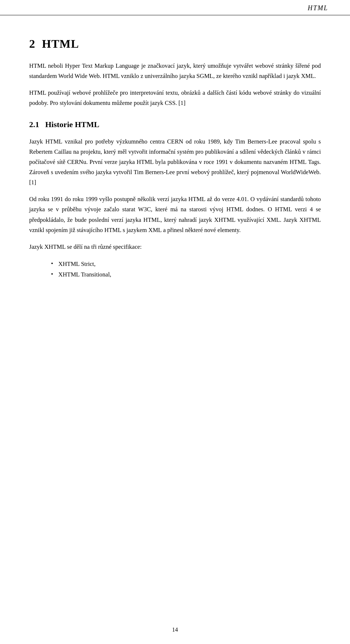 The image size is (350, 644). What do you see at coordinates (175, 125) in the screenshot?
I see `section-1-heading: 2.1 Historie HTML` at bounding box center [175, 125].